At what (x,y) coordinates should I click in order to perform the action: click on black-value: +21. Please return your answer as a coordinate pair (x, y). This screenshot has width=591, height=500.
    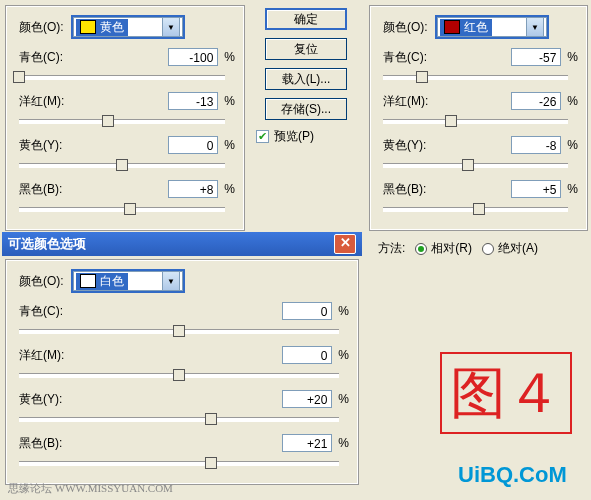
    Looking at the image, I should click on (307, 443).